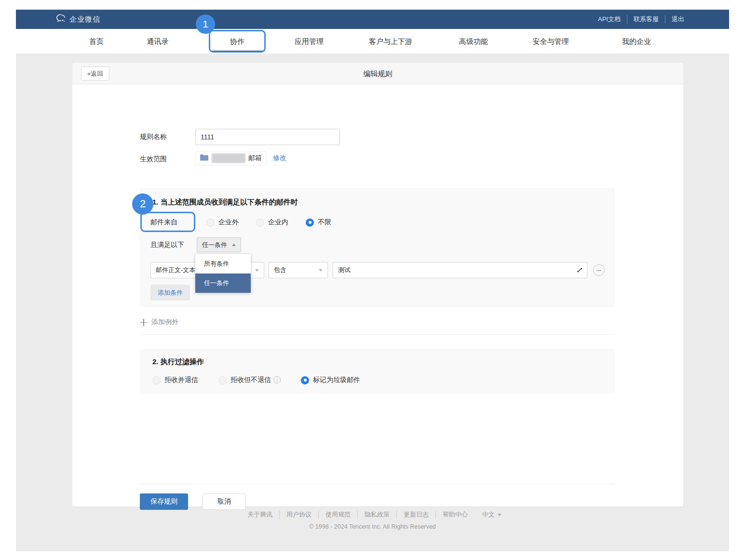  I want to click on add-condition-button: 添加条件, so click(170, 292).